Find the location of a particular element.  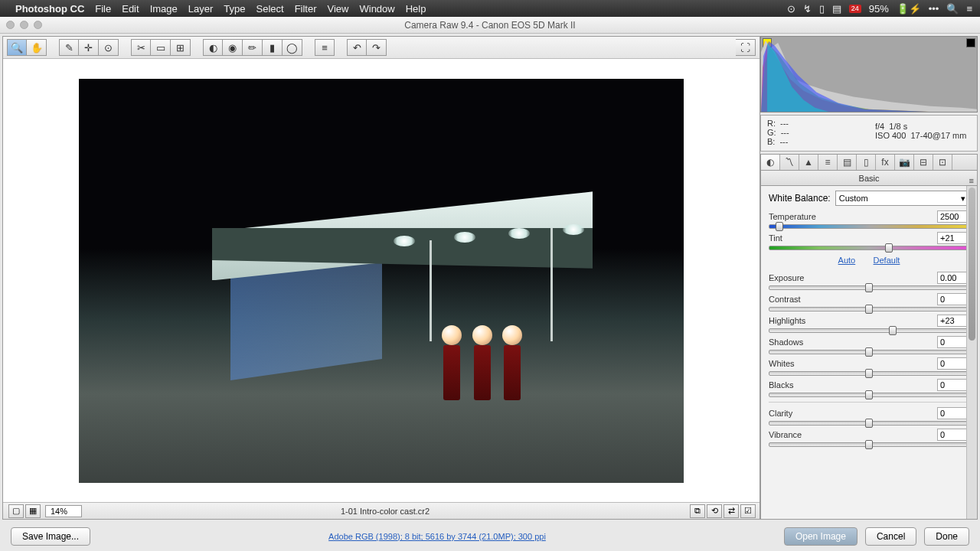

copy-settings-button: ⇄ is located at coordinates (731, 511).